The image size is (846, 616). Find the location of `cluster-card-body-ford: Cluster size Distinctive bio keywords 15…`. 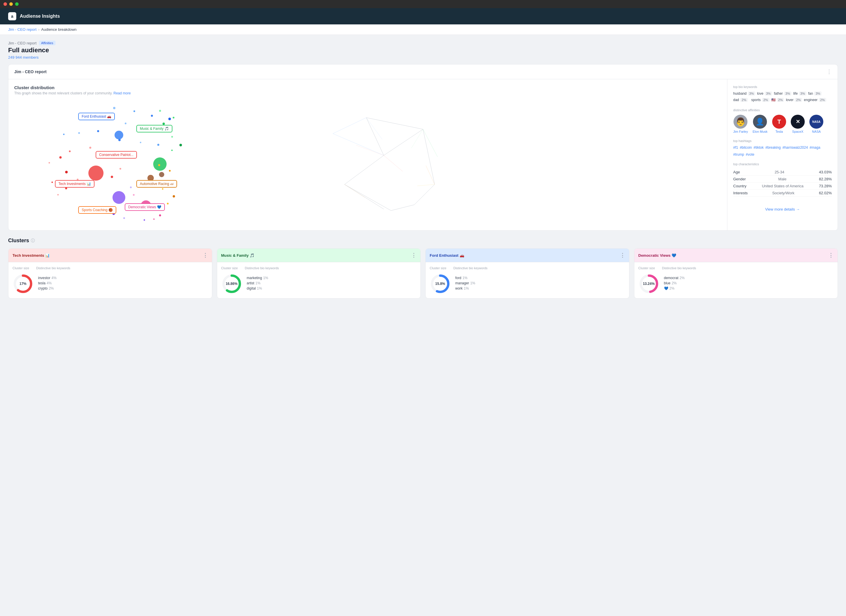

cluster-card-body-ford: Cluster size Distinctive bio keywords 15… is located at coordinates (528, 280).